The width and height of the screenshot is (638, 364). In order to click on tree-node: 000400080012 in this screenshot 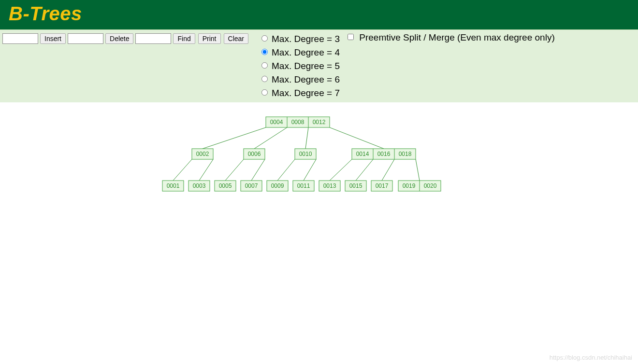, I will do `click(298, 122)`.